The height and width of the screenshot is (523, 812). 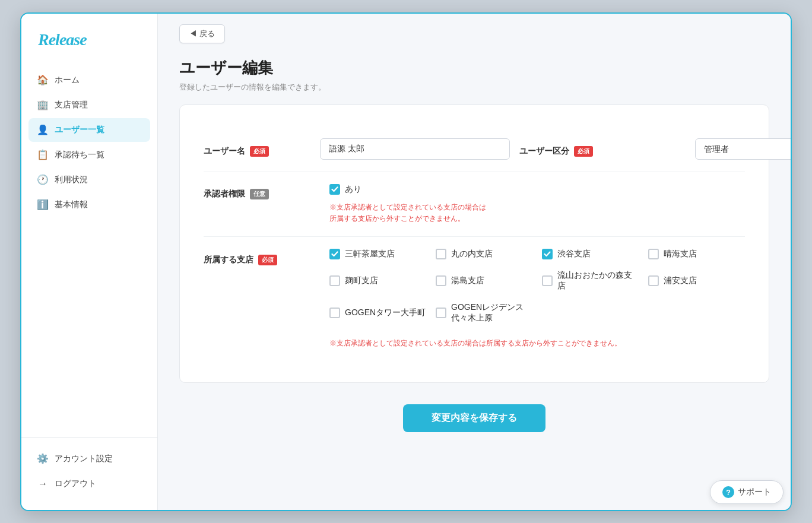 I want to click on approver-warning: ※支店承認者として設定されている支店の場合は所属する支店から外すことができません…, so click(x=537, y=213).